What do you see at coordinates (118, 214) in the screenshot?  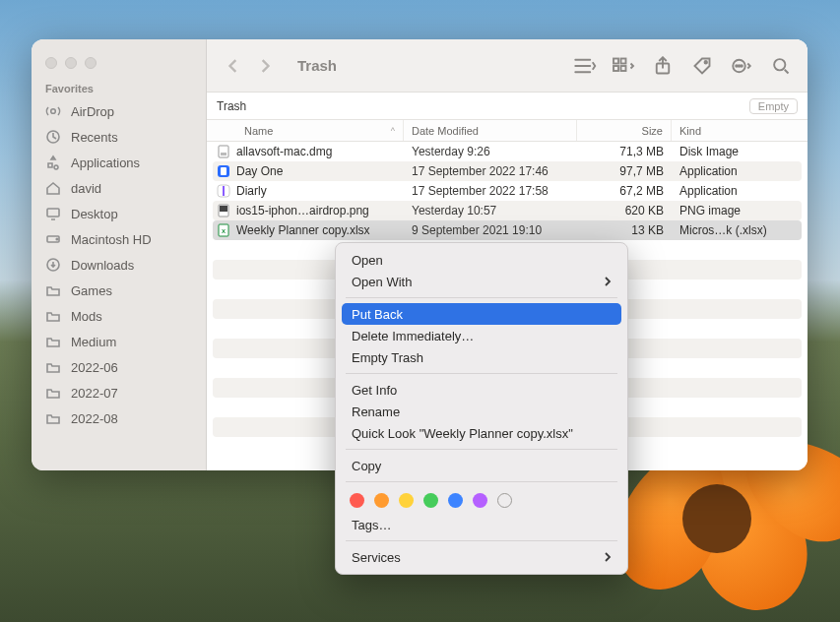 I see `sidebar-item-desktop: Desktop` at bounding box center [118, 214].